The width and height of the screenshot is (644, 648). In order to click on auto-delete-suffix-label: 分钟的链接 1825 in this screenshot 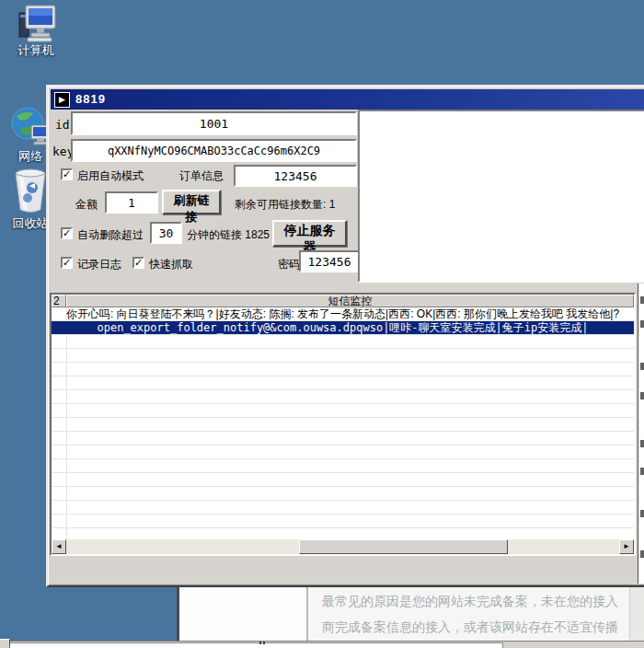, I will do `click(228, 236)`.